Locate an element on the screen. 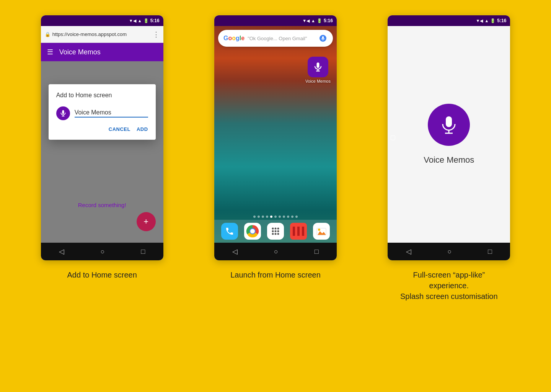 Image resolution: width=551 pixels, height=392 pixels. phone1-app-title: Voice Memos is located at coordinates (80, 52).